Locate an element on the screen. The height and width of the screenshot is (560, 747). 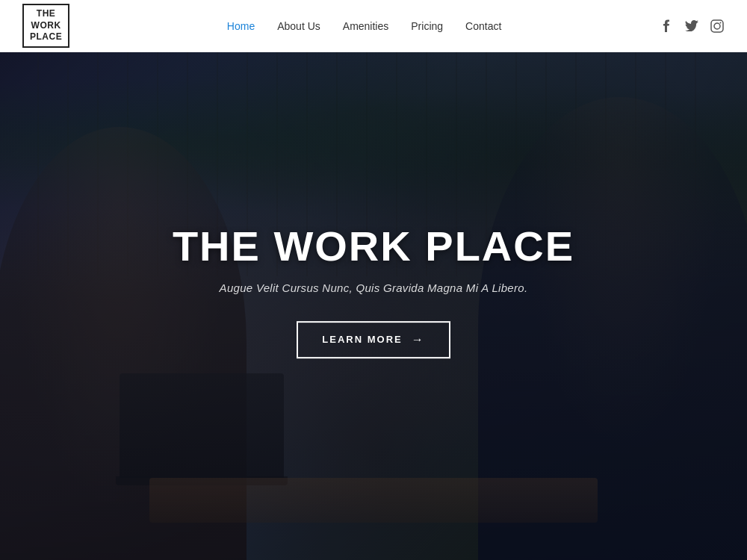
hero-content: THE WORK PLACE Augue Velit Cursus Nunc, … is located at coordinates (374, 291).